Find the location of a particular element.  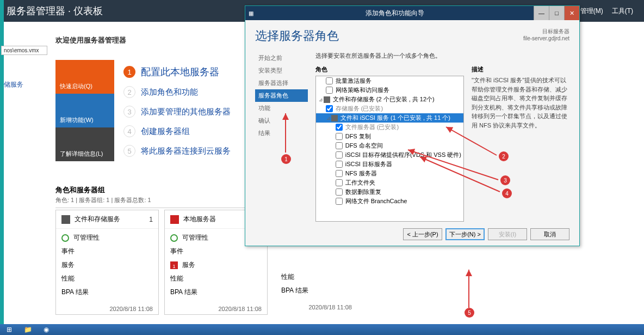

card-extra: 性能 BPA 结果 2020/8/18 11:08 is located at coordinates (317, 289).